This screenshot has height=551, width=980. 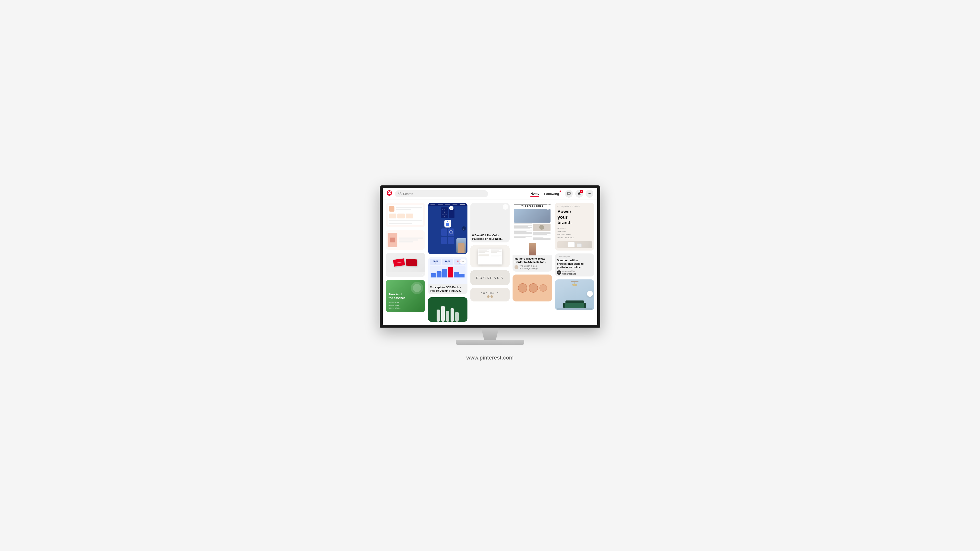 I want to click on monitor-stand-base, so click(x=490, y=342).